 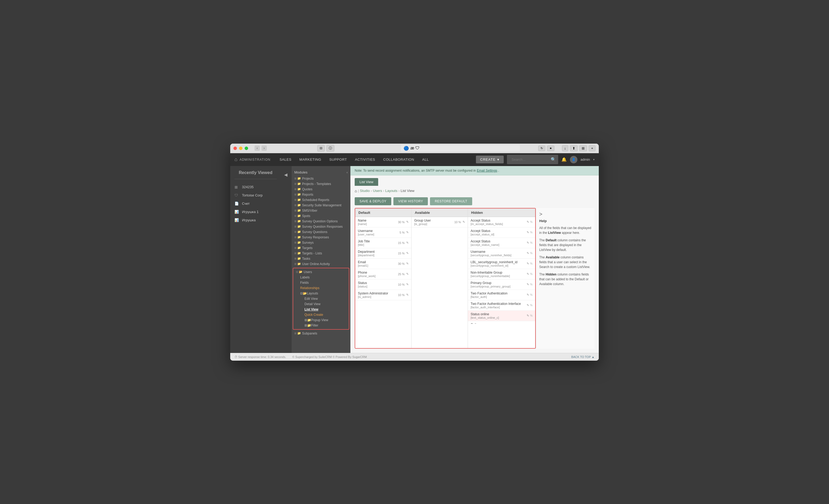 What do you see at coordinates (236, 159) in the screenshot?
I see `home-icon: ⌂` at bounding box center [236, 159].